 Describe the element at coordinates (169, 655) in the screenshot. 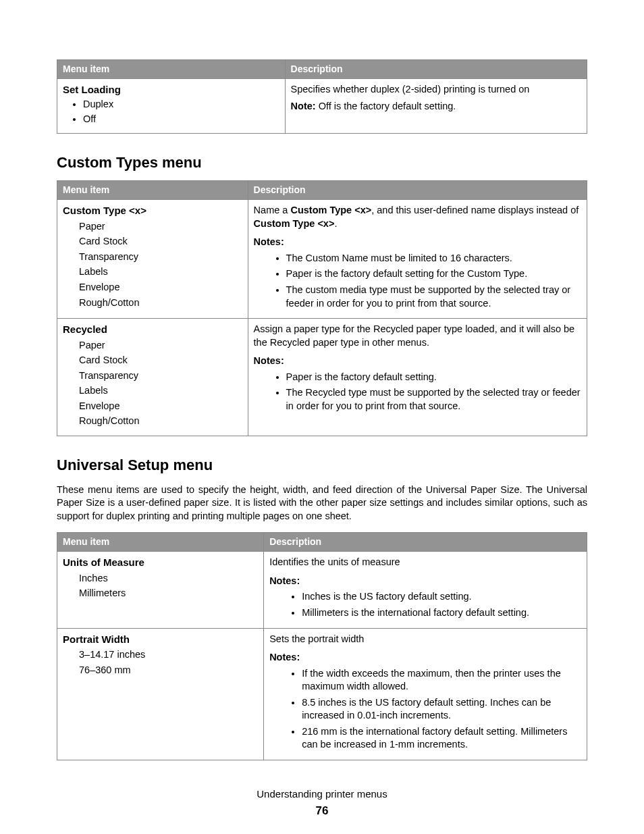

I see `list-item: 3–14.17 inches` at that location.